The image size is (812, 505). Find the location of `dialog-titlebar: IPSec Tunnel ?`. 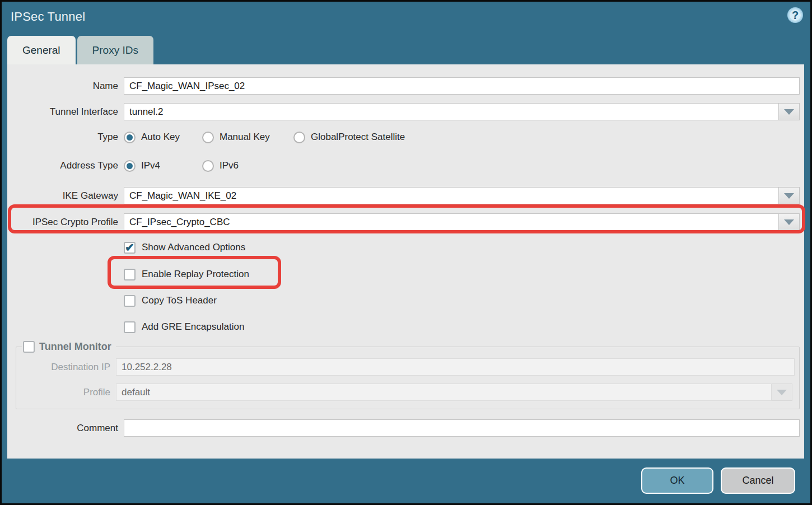

dialog-titlebar: IPSec Tunnel ? is located at coordinates (406, 19).